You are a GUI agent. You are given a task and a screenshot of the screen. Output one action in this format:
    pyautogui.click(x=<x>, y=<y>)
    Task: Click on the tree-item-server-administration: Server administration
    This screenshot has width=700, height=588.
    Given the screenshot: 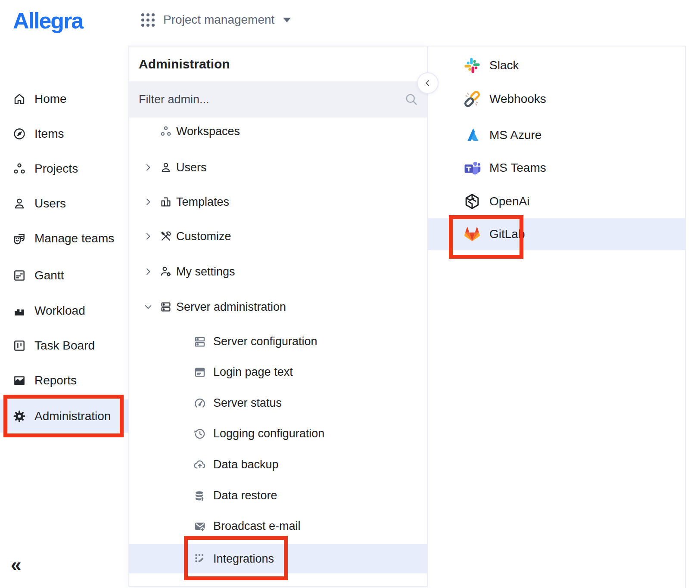 What is the action you would take?
    pyautogui.click(x=278, y=307)
    